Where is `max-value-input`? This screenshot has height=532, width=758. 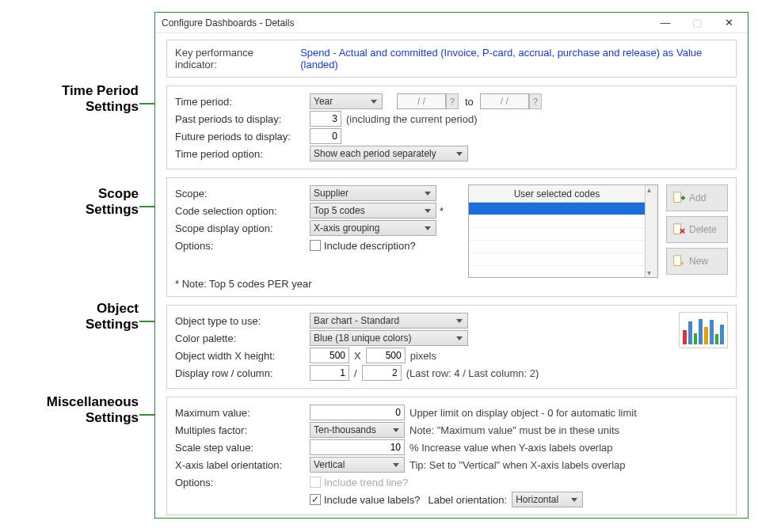
max-value-input is located at coordinates (357, 412).